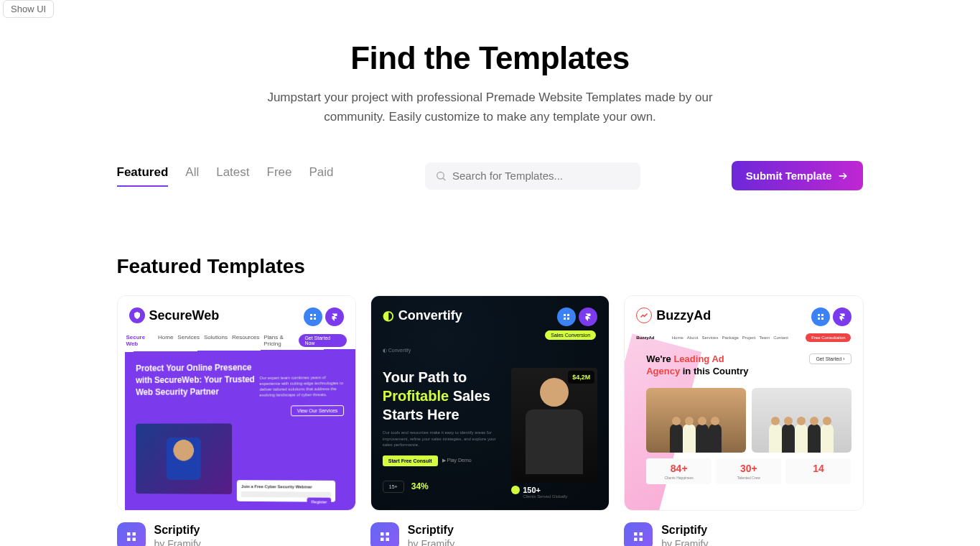  Describe the element at coordinates (137, 315) in the screenshot. I see `shield-icon` at that location.